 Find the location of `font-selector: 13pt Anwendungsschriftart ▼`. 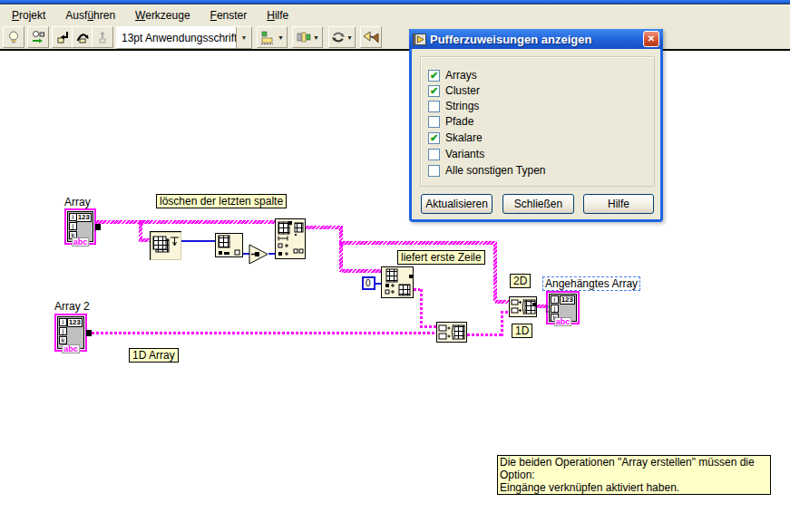

font-selector: 13pt Anwendungsschriftart ▼ is located at coordinates (184, 38).